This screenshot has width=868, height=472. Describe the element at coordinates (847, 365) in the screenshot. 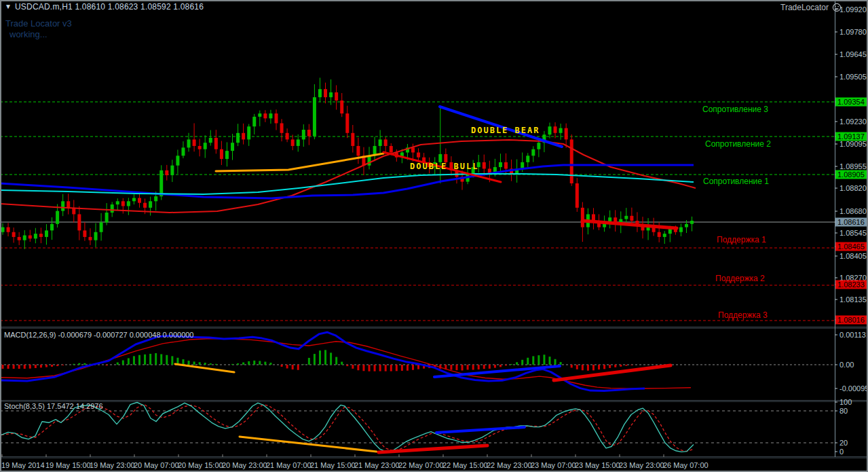

I see `macd-tick-label: 0.00` at that location.